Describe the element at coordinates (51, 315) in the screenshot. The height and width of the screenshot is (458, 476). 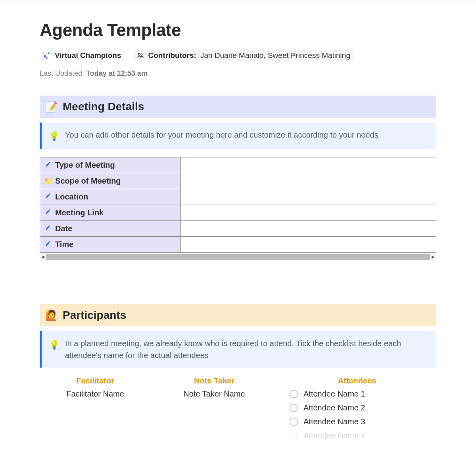
I see `raising-hand-icon: 🙋` at that location.